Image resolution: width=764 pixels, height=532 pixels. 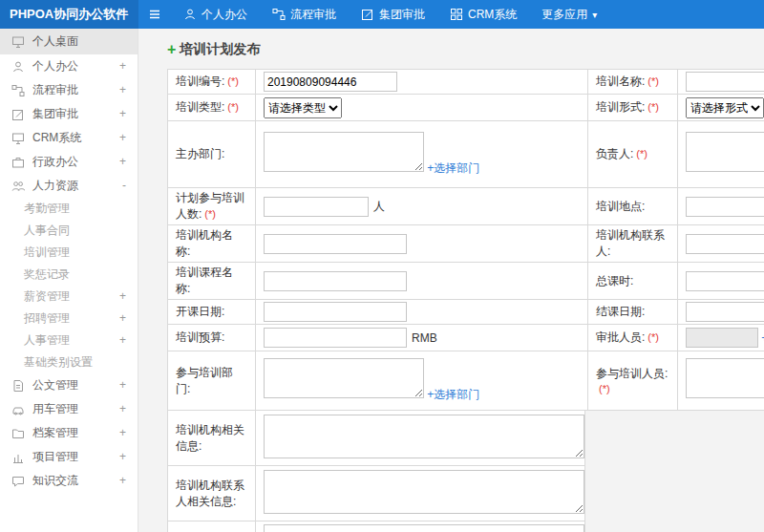 I want to click on sidebar-item-reward-punishment: 奖惩记录, so click(x=69, y=275).